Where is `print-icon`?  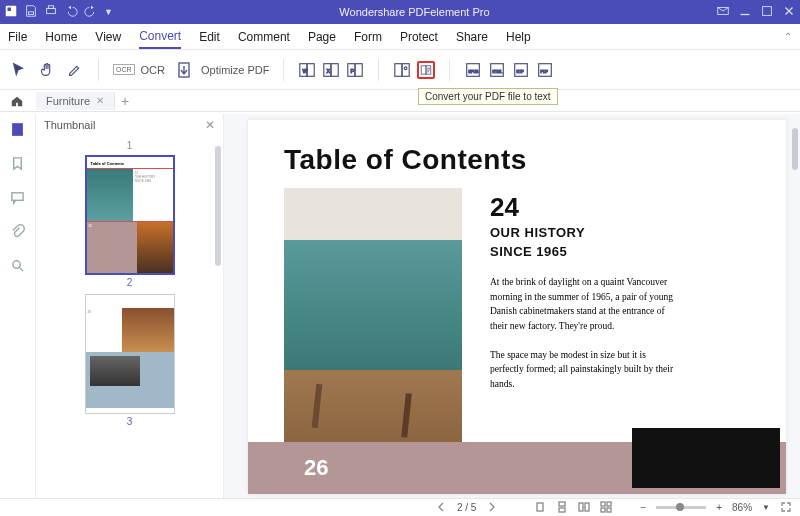
print-icon is located at coordinates (51, 12).